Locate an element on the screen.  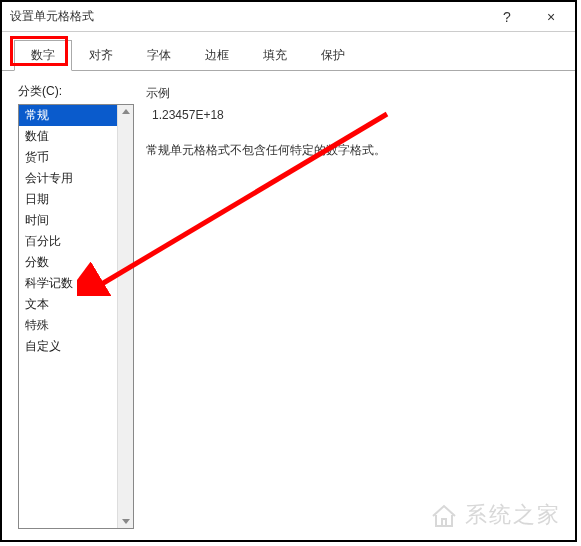
tab-font: 字体 is located at coordinates (159, 55).